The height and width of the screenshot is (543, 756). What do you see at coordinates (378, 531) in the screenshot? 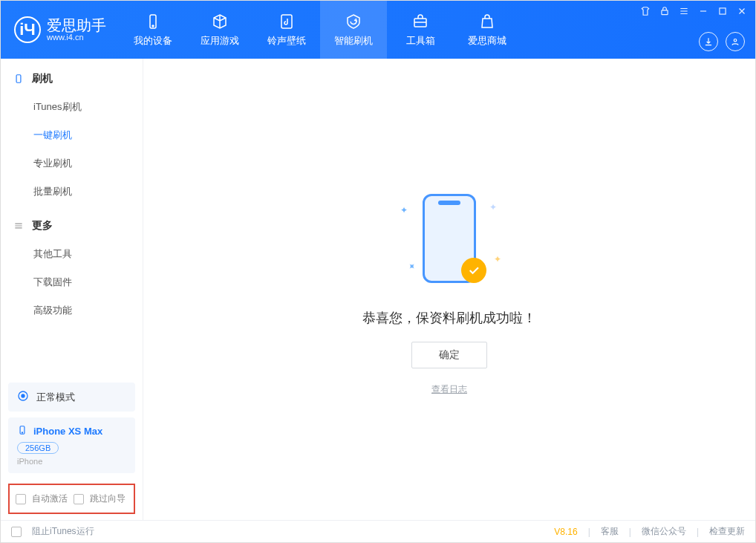
I see `status-bar: 阻止iTunes运行 V8.16 | 客服 | 微信公众号 | 检查更新` at bounding box center [378, 531].